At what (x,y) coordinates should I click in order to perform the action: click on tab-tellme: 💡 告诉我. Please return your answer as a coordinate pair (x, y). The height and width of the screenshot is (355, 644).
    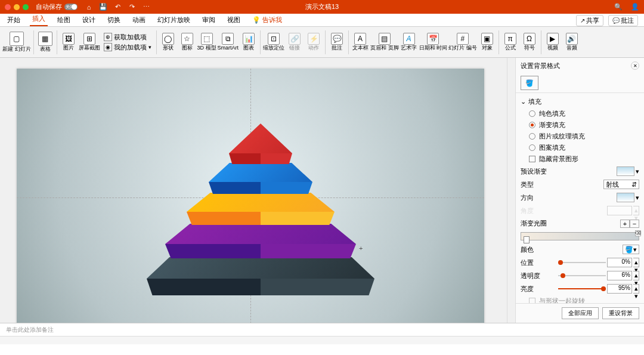
    Looking at the image, I should click on (267, 20).